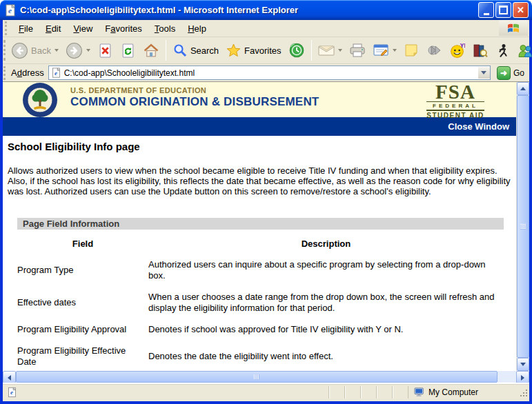 Image resolution: width=532 pixels, height=404 pixels. What do you see at coordinates (41, 51) in the screenshot?
I see `back-label: Back` at bounding box center [41, 51].